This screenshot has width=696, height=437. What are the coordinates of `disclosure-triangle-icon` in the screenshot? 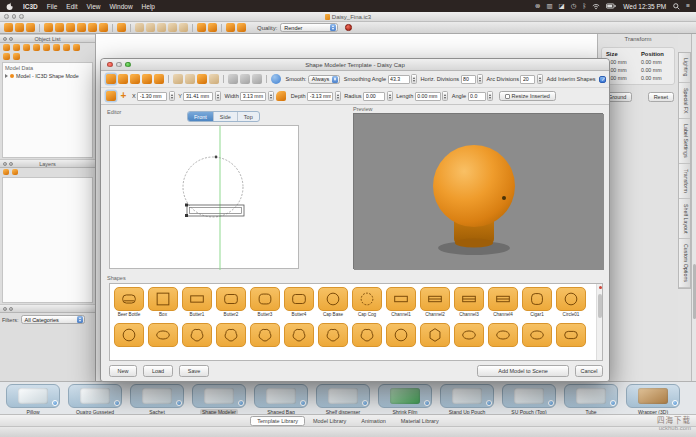 It's located at (6, 76).